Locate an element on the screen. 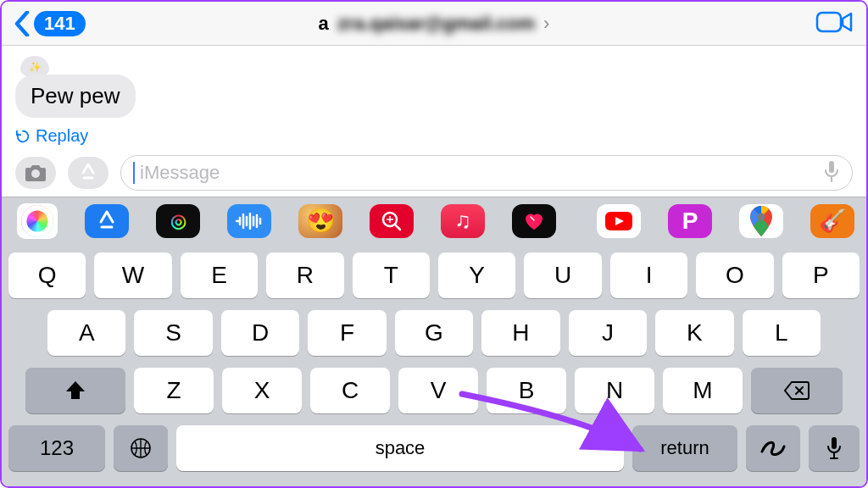 Image resolution: width=868 pixels, height=488 pixels. music-app: ♫ is located at coordinates (463, 221).